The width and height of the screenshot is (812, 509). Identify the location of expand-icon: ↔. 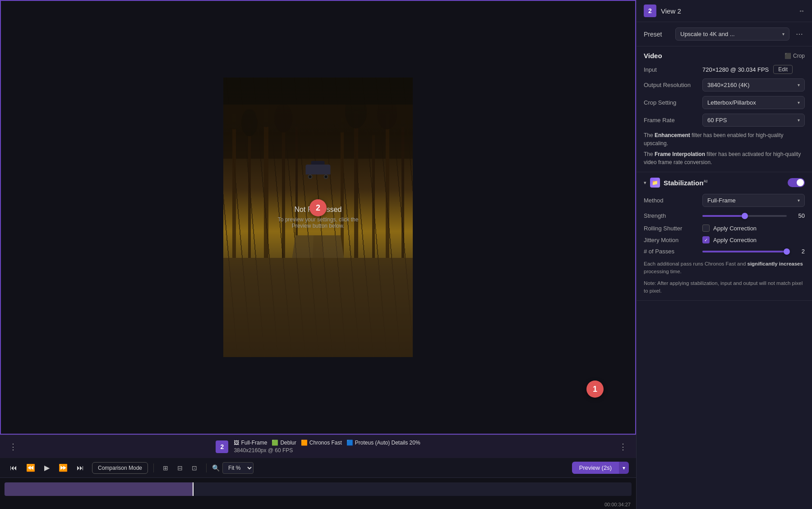
(802, 11).